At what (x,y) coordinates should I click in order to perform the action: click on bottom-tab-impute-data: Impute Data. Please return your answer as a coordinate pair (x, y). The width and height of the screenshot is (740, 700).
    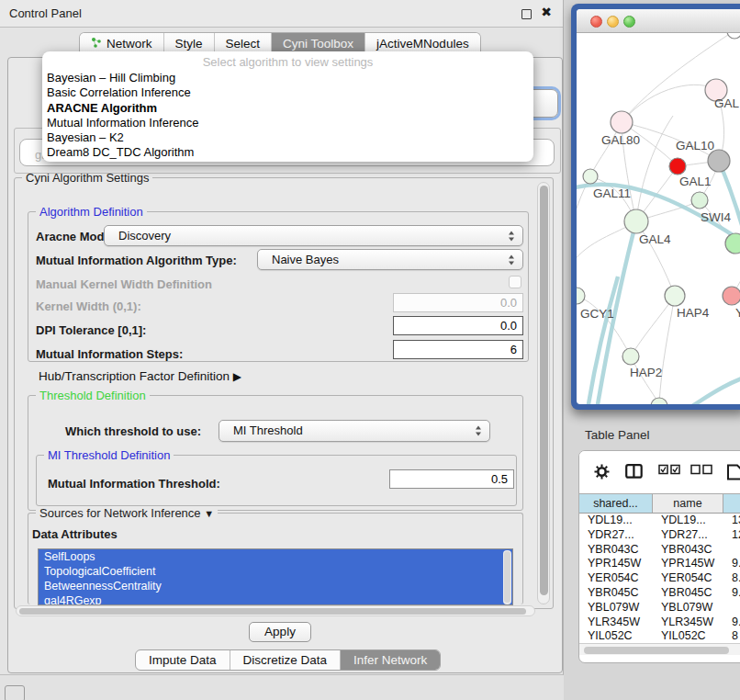
    Looking at the image, I should click on (183, 660).